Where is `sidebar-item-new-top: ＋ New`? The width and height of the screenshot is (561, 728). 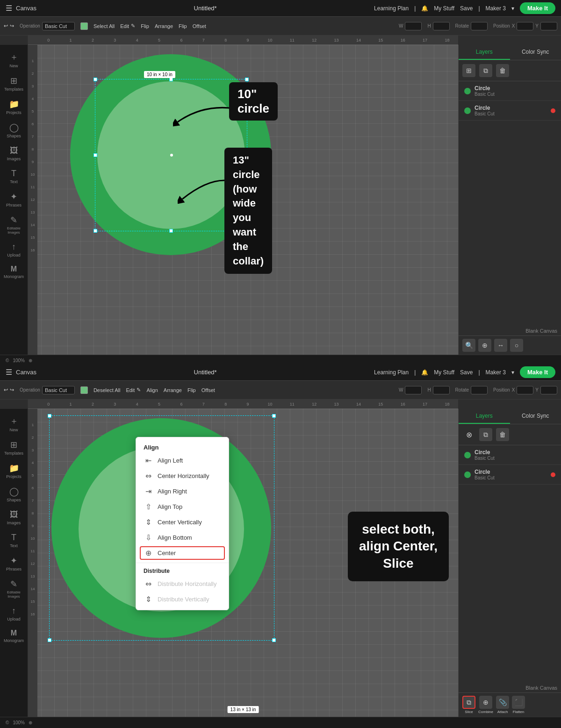 sidebar-item-new-top: ＋ New is located at coordinates (14, 60).